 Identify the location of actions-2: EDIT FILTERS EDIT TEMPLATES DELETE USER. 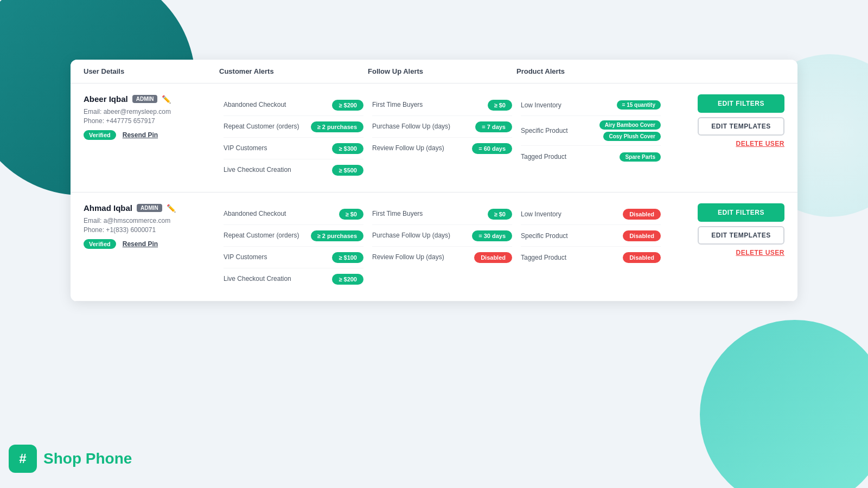
(725, 230).